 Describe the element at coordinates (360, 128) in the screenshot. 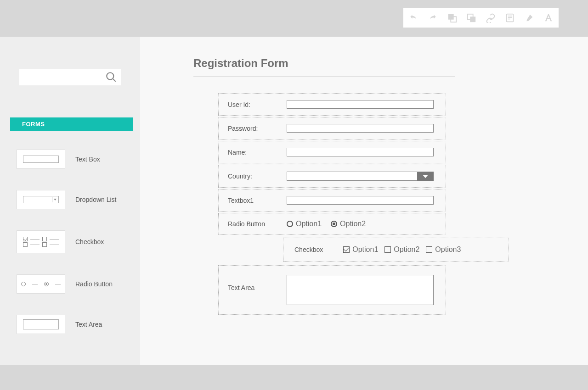

I see `field-password-input` at that location.